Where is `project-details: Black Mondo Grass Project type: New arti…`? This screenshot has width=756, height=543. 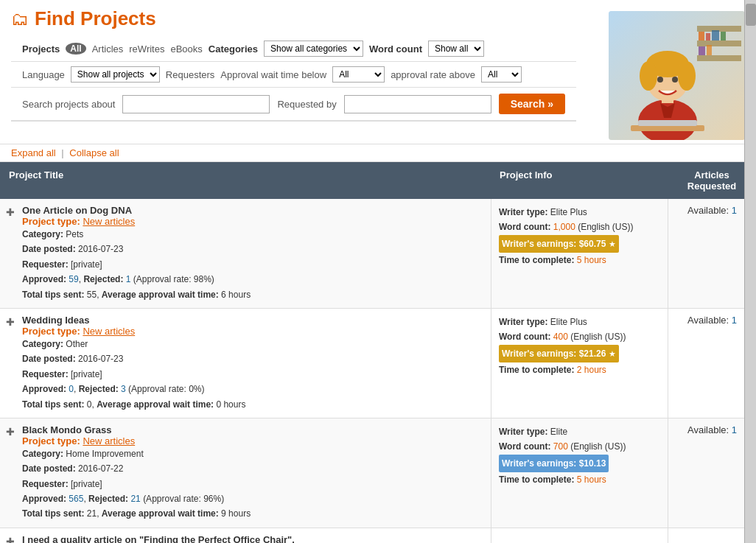
project-details: Black Mondo Grass Project type: New arti… is located at coordinates (253, 473).